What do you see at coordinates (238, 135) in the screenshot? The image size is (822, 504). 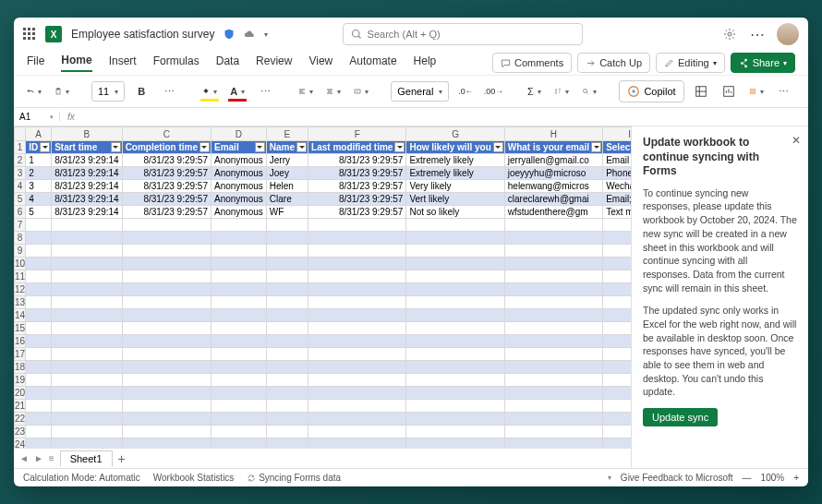 I see `column-header: D` at bounding box center [238, 135].